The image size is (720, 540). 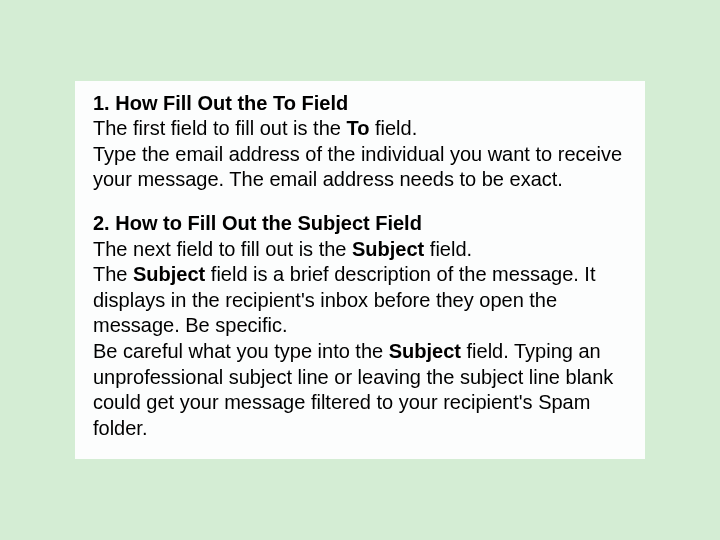 What do you see at coordinates (358, 167) in the screenshot?
I see `body-text: Type the email address of the individual…` at bounding box center [358, 167].